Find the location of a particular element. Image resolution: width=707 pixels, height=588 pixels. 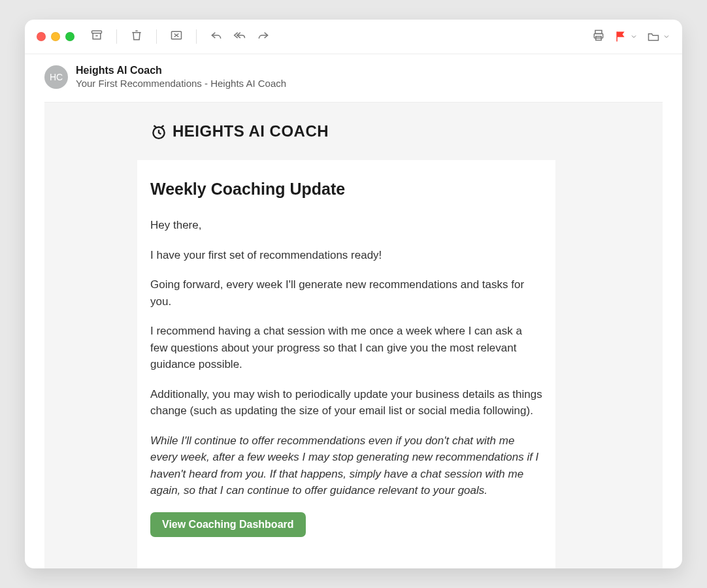

close-window-button is located at coordinates (41, 37).